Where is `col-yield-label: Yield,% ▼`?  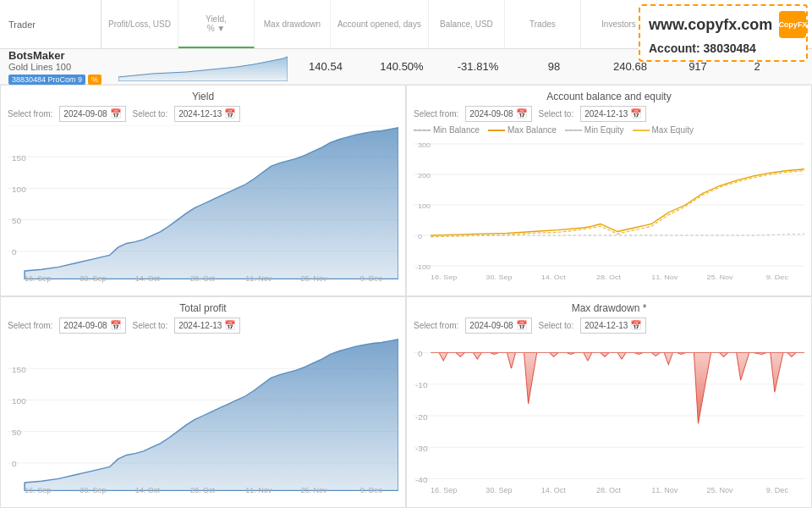
col-yield-label: Yield,% ▼ is located at coordinates (217, 24).